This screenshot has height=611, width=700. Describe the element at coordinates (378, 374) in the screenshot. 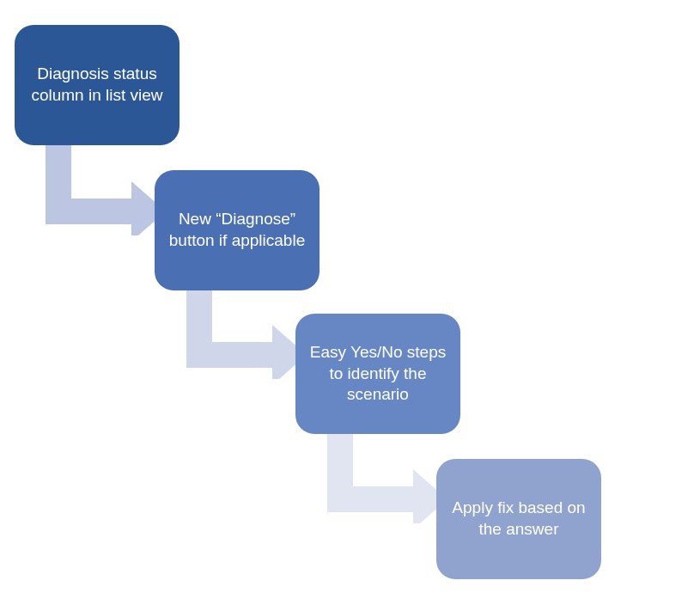

I see `flow-step-3-label: Easy Yes/No steps to identify the scenar…` at that location.